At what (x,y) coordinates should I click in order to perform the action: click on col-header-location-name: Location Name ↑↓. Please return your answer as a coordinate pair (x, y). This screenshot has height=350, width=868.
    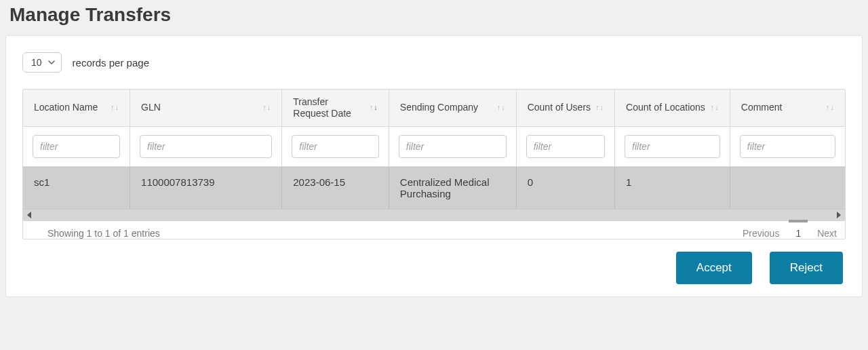
    Looking at the image, I should click on (77, 108).